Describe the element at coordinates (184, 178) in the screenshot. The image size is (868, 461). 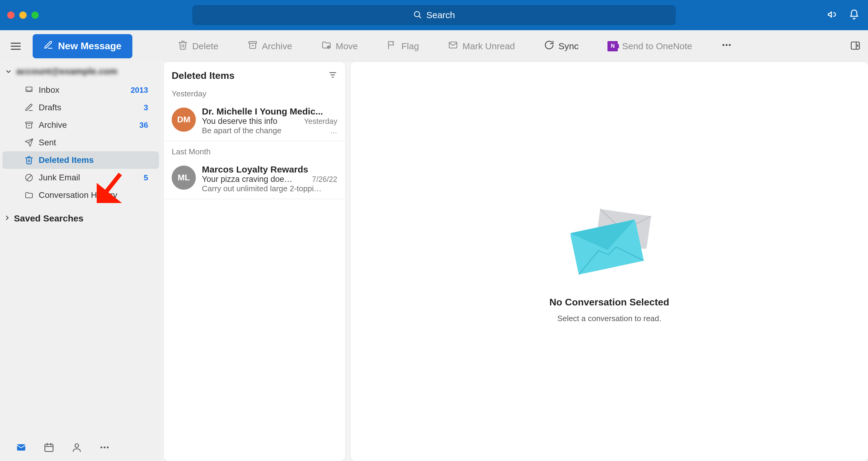
I see `avatar: ML` at that location.